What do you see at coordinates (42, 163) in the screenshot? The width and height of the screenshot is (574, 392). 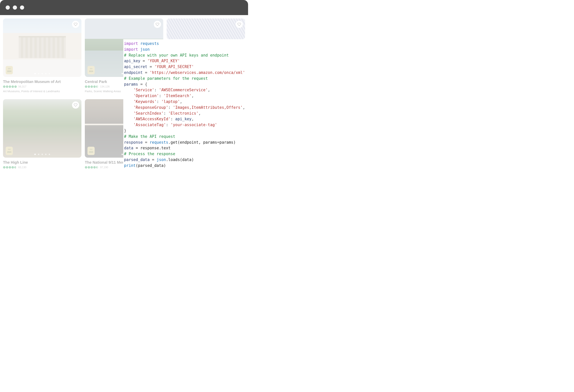 I see `card-title: The High Line` at bounding box center [42, 163].